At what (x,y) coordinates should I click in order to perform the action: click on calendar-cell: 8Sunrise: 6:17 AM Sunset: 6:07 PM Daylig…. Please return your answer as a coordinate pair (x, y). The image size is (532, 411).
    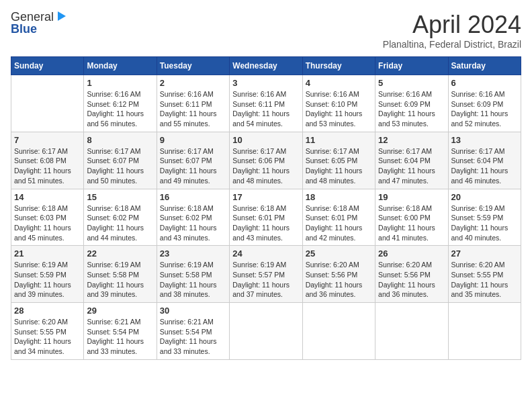
    Looking at the image, I should click on (120, 160).